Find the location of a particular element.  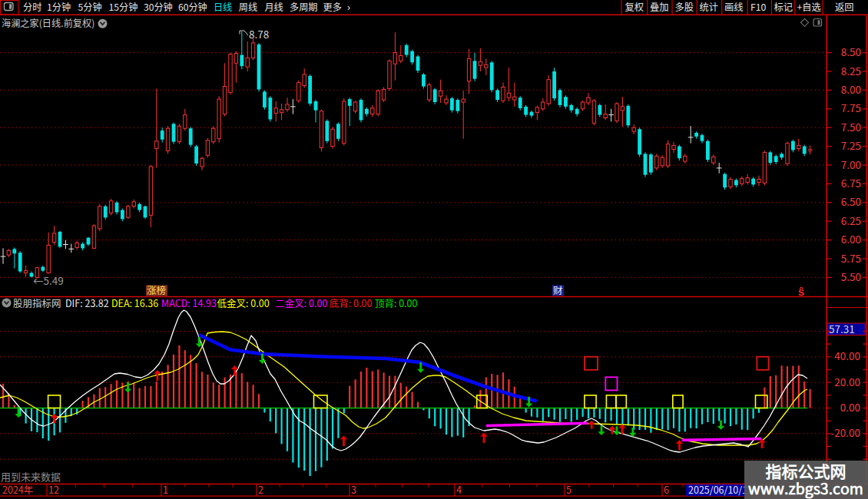

svg-text: 2024年 is located at coordinates (18, 490).